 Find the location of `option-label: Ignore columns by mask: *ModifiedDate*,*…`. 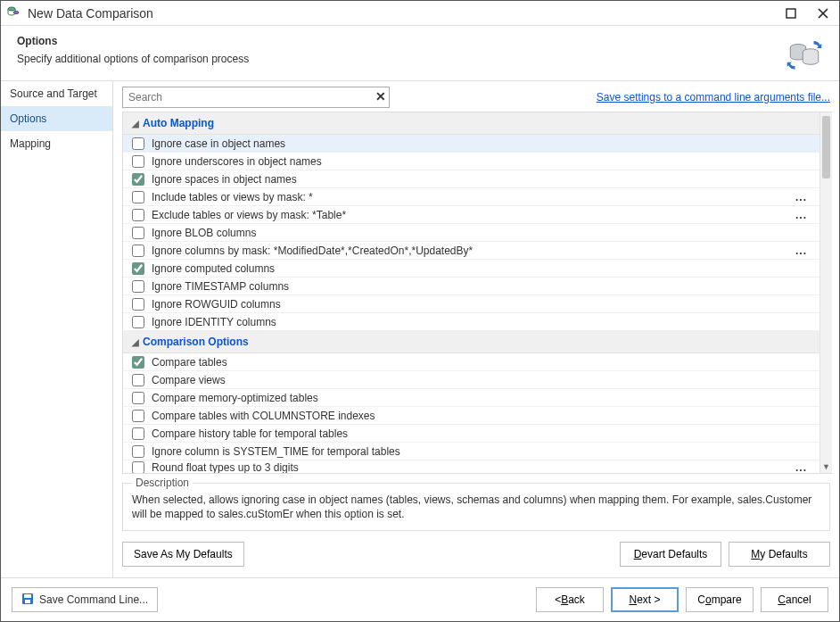

option-label: Ignore columns by mask: *ModifiedDate*,*… is located at coordinates (474, 251).